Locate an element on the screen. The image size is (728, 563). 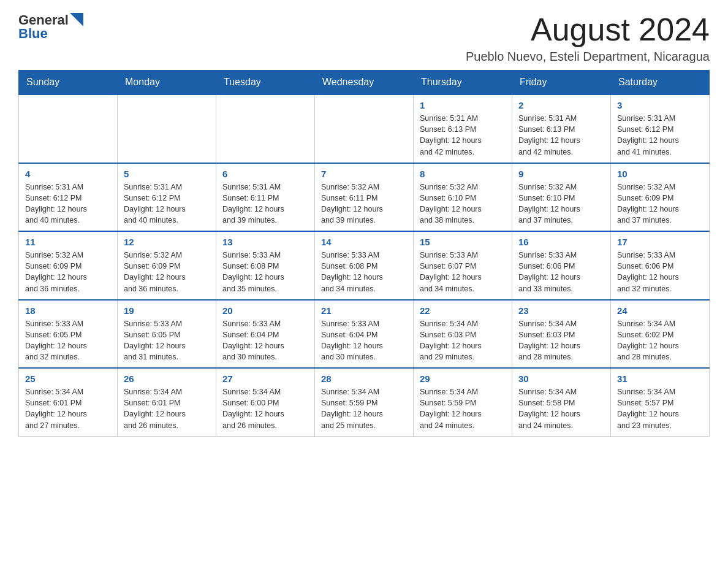
day-cell-14: 14Sunrise: 5:33 AM Sunset: 6:08 PM Dayli… is located at coordinates (364, 266).